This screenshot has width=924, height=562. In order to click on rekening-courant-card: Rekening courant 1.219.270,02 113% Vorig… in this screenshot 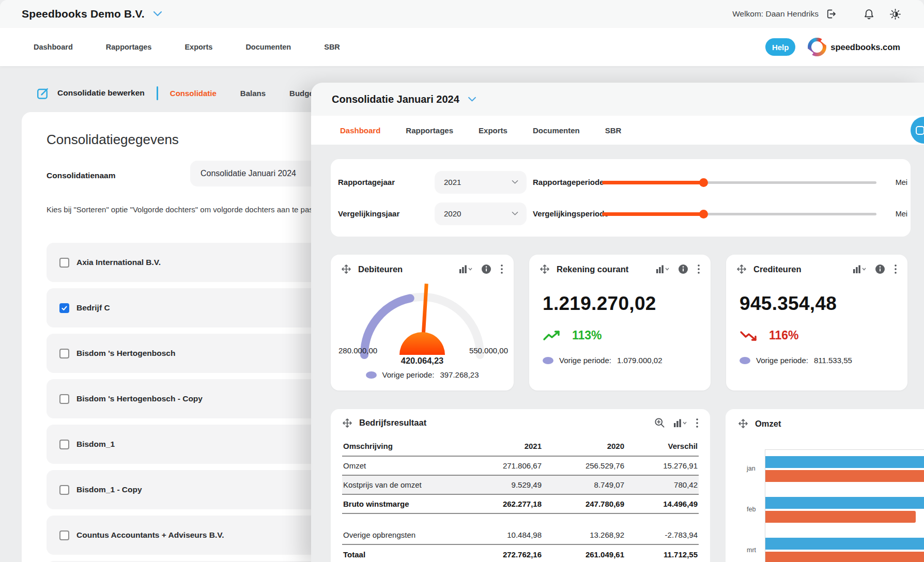, I will do `click(620, 322)`.